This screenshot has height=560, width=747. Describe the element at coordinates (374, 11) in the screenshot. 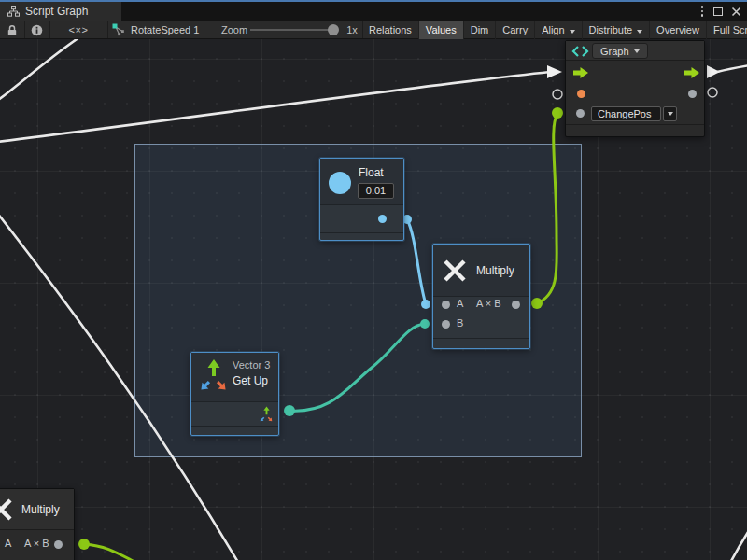

I see `tab-bar: Script Graph` at that location.